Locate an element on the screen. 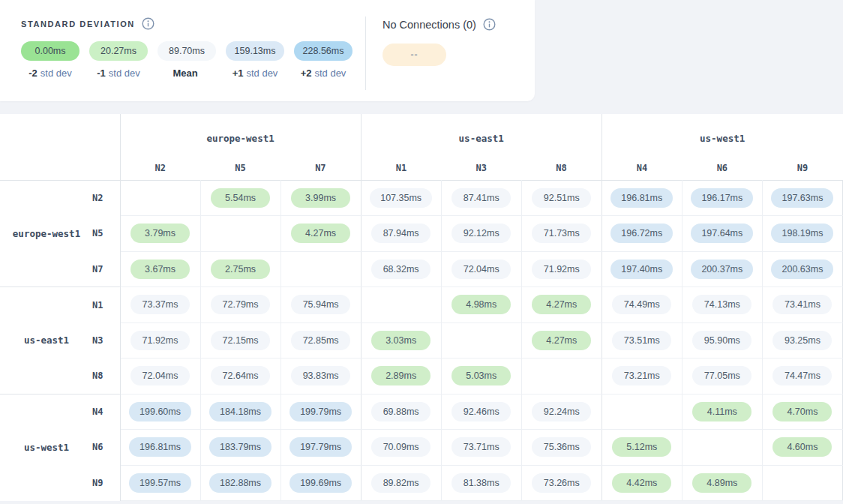 This screenshot has width=843, height=504. row-node-N4: N4 is located at coordinates (104, 412).